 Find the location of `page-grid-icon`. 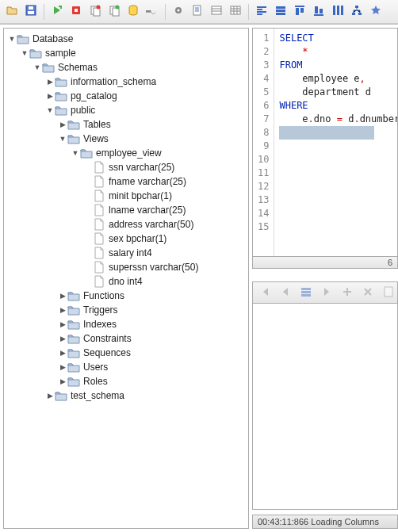

page-grid-icon is located at coordinates (235, 11).